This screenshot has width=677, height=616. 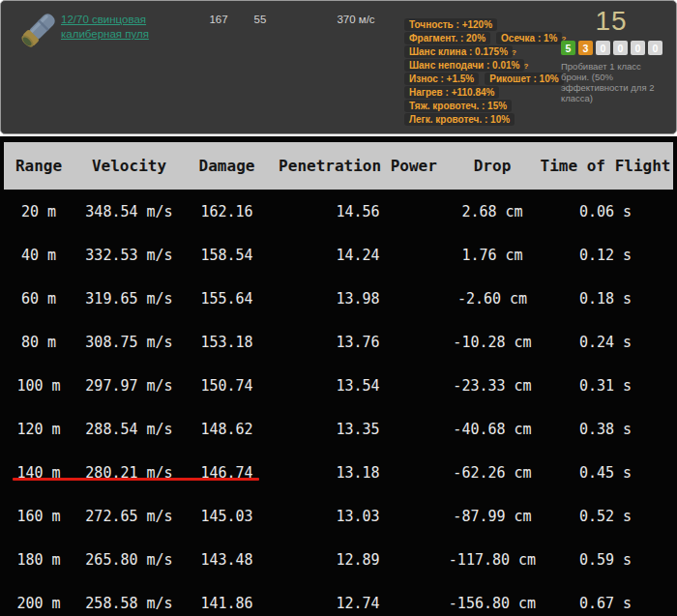 I want to click on velocity-cell: 348.54 m/s, so click(x=130, y=212).